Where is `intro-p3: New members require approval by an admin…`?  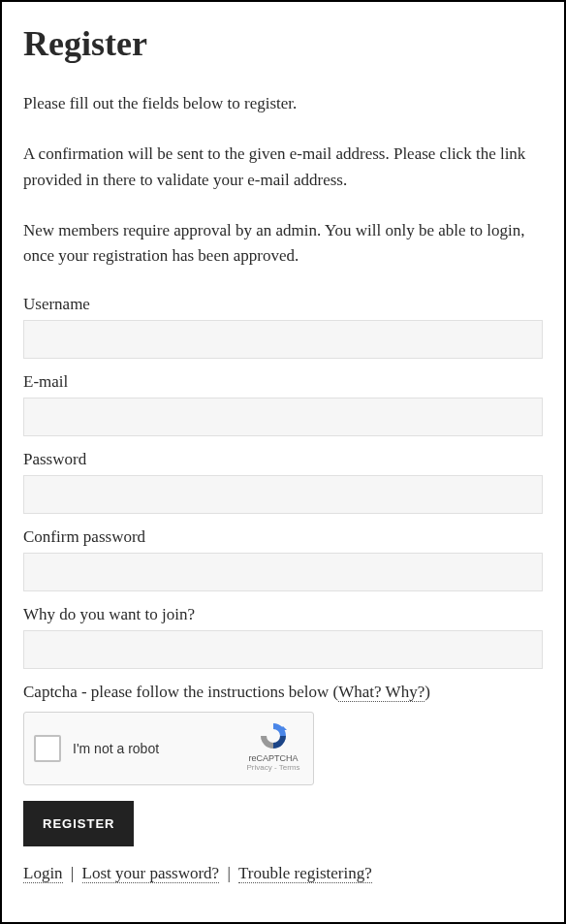 intro-p3: New members require approval by an admin… is located at coordinates (283, 244).